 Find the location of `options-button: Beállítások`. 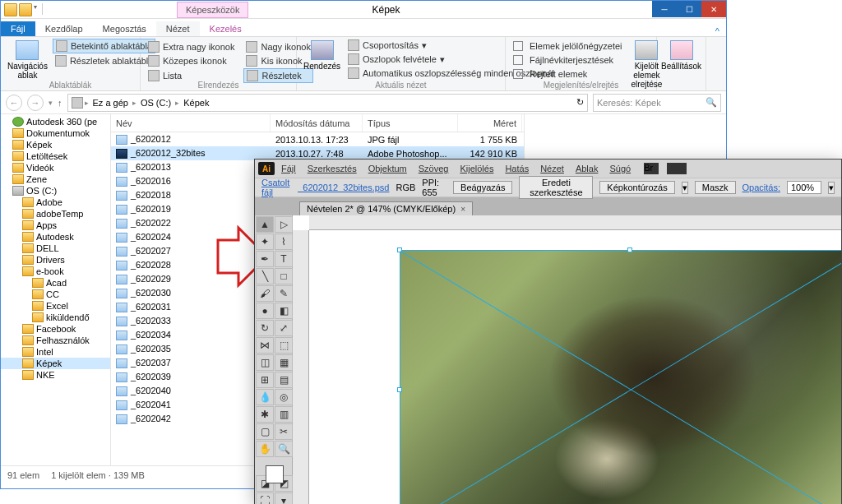

options-button: Beállítások is located at coordinates (681, 56).